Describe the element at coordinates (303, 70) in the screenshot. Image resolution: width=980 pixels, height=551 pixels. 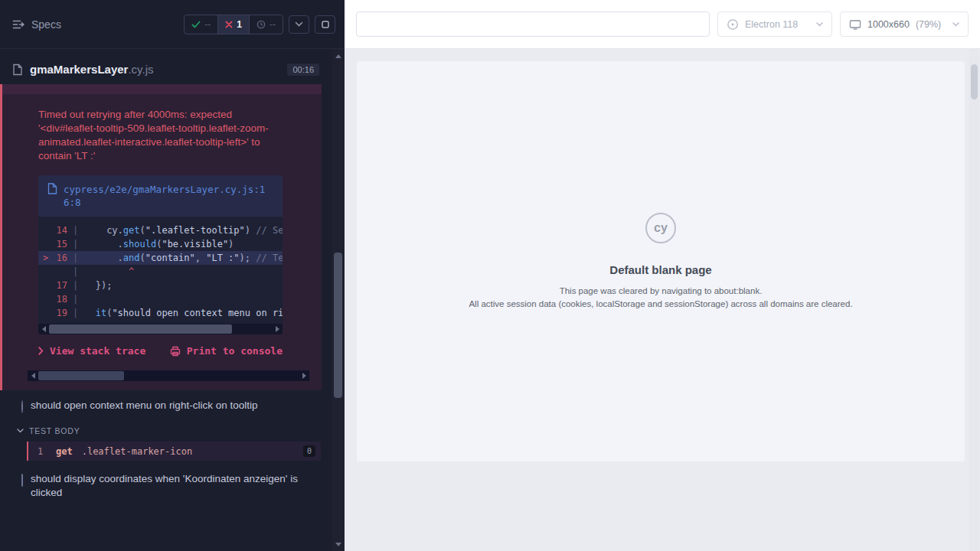
I see `spec-duration-badge: 00:16` at that location.